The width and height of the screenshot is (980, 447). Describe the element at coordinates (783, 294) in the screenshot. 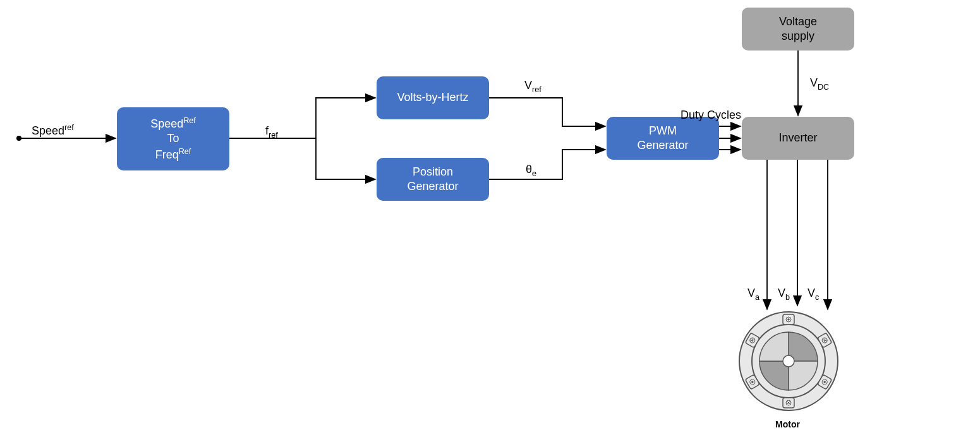

I see `vb-label: Vb` at that location.